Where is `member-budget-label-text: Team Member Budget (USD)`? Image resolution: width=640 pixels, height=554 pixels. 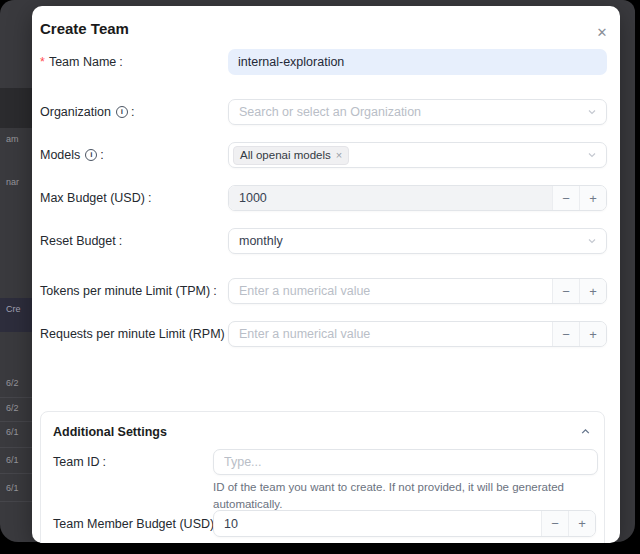
member-budget-label-text: Team Member Budget (USD) is located at coordinates (134, 524).